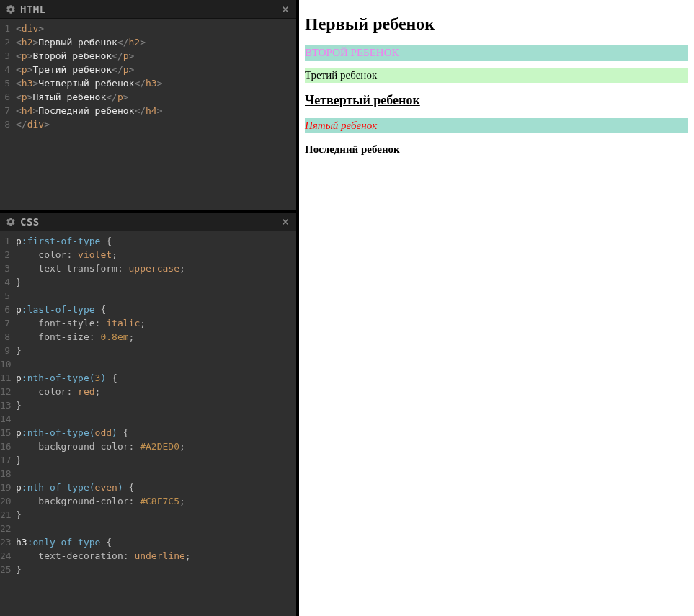 This screenshot has height=616, width=694. What do you see at coordinates (148, 9) in the screenshot?
I see `panel-header-html: HTML` at bounding box center [148, 9].